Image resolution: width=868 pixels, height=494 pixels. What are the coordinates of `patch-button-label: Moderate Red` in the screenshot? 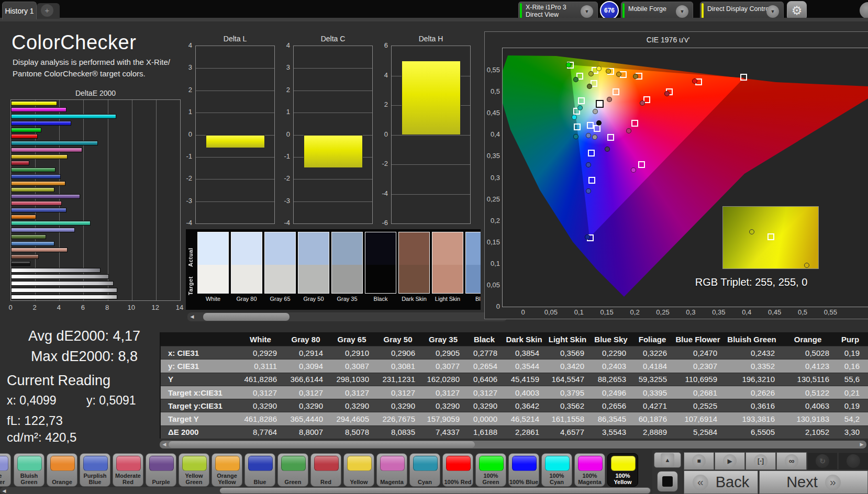 It's located at (128, 479).